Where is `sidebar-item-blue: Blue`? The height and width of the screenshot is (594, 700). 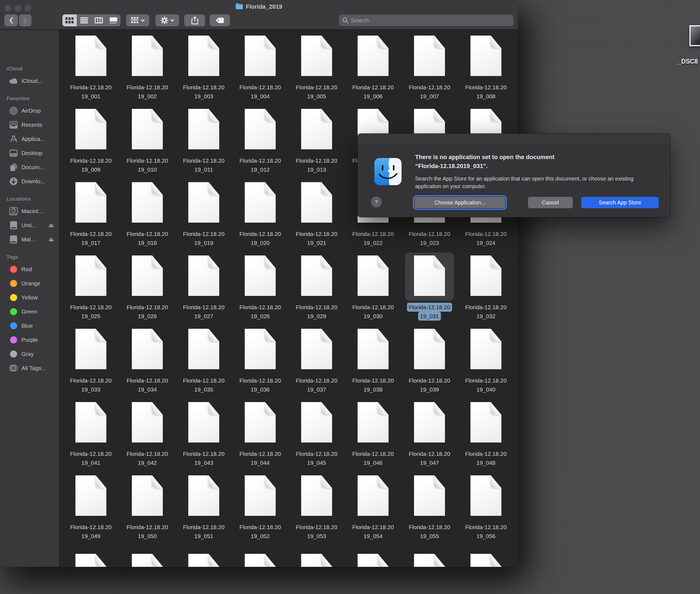
sidebar-item-blue: Blue is located at coordinates (30, 326).